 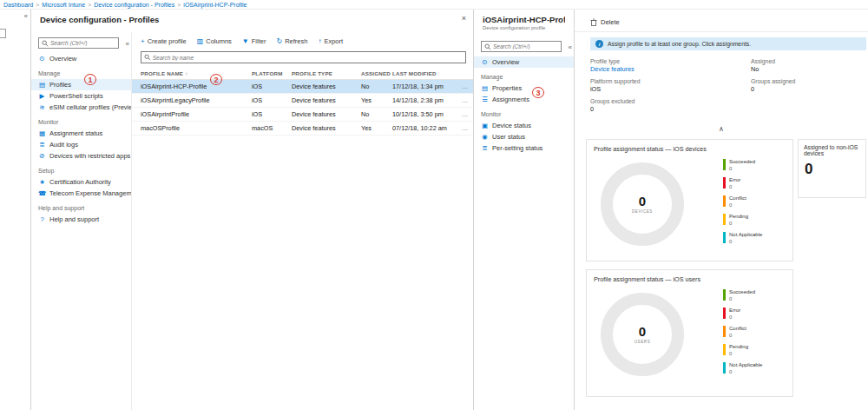 I want to click on table-row: iOSAirprint-HCP-Profile iOS Device featu…, so click(x=302, y=87).